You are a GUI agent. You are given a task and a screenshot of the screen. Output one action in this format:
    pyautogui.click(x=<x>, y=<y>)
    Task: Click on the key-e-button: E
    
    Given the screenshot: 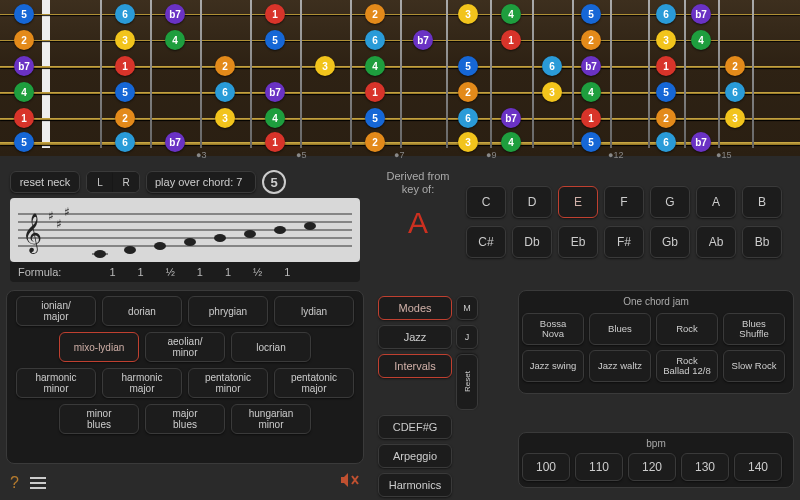 What is the action you would take?
    pyautogui.click(x=578, y=202)
    